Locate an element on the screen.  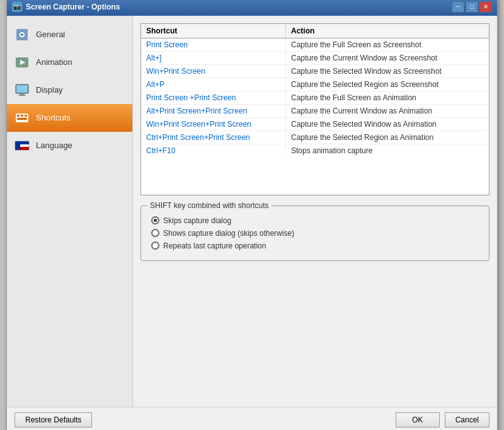
sidebar-item-animation: Animation is located at coordinates (69, 62).